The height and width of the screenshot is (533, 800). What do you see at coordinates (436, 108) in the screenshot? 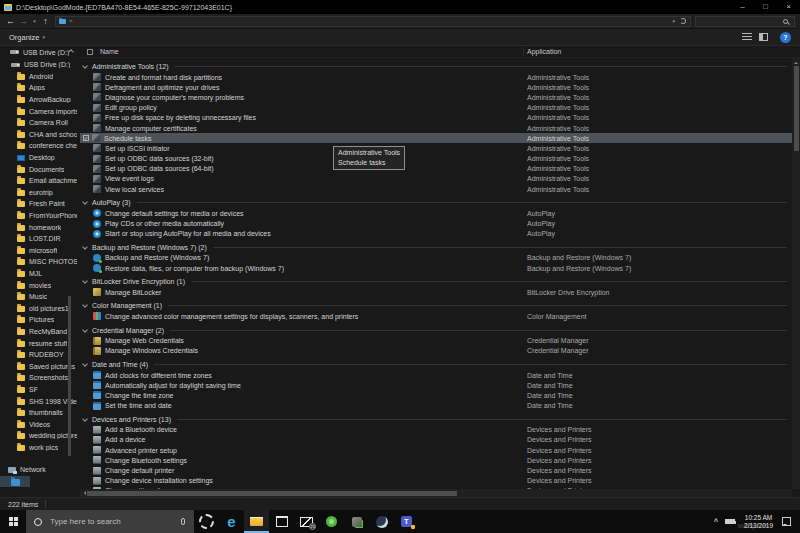
I see `list-item: Edit group policy Administrative Tools` at bounding box center [436, 108].